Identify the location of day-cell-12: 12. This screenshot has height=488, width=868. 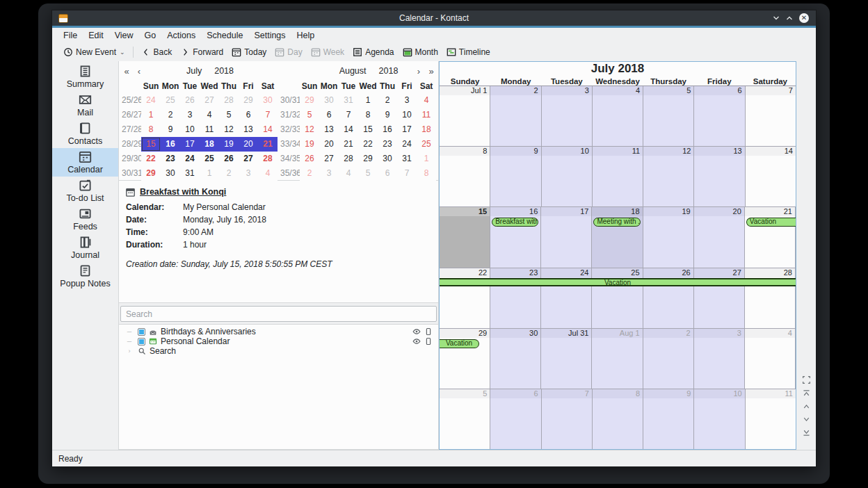
(669, 177).